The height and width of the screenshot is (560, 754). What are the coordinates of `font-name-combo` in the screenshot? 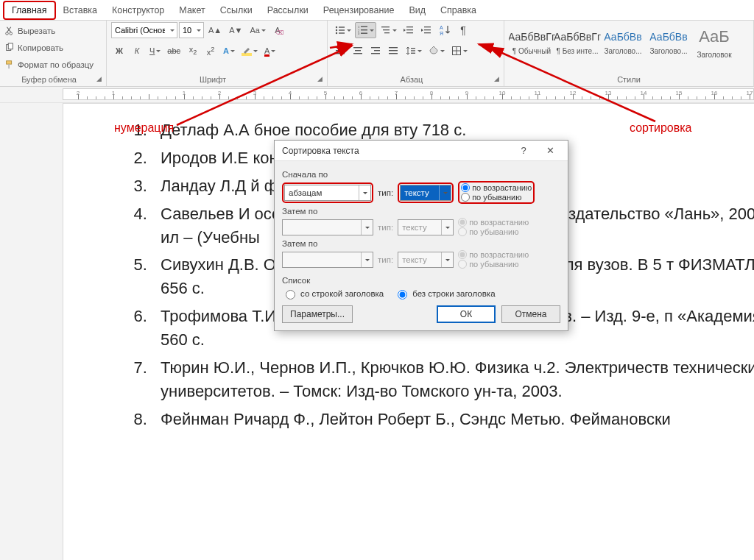 It's located at (144, 30).